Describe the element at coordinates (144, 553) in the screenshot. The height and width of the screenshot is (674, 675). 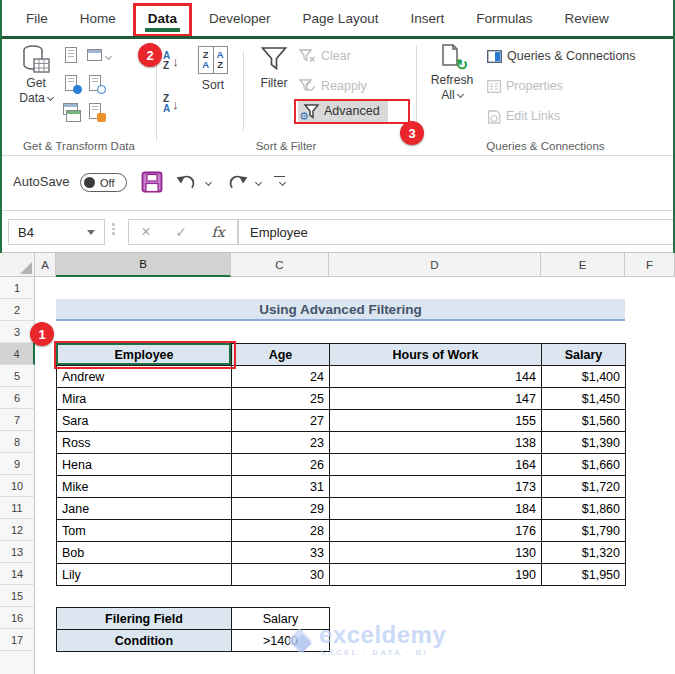
I see `cell-employee: Bob` at that location.